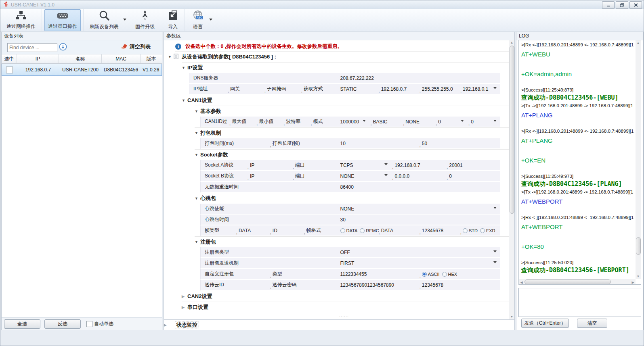 The width and height of the screenshot is (644, 346). I want to click on param-value-cell: 30, so click(420, 220).